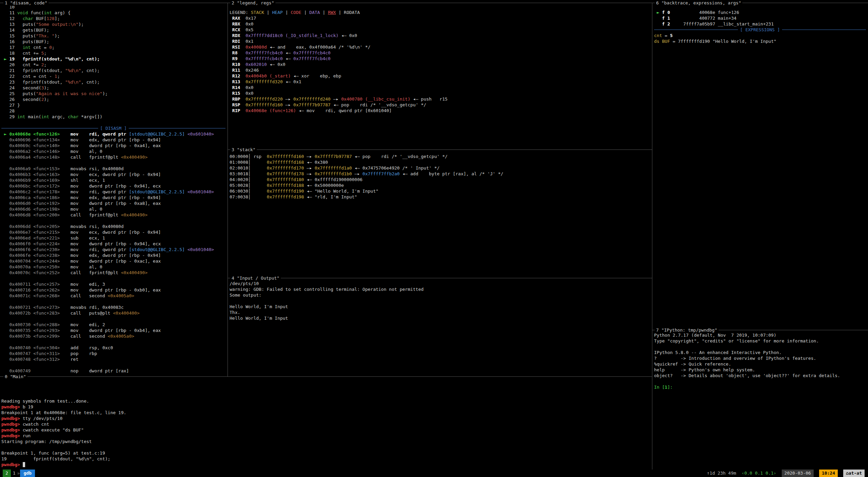 This screenshot has height=477, width=868. Describe the element at coordinates (31, 152) in the screenshot. I see `text-segment: 0x4006a2 <func+146>` at that location.